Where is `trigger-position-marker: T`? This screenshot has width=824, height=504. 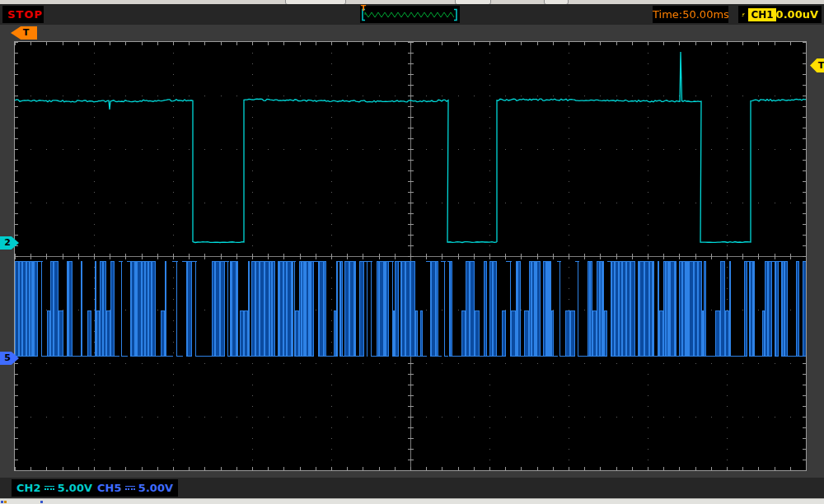
trigger-position-marker: T is located at coordinates (24, 33).